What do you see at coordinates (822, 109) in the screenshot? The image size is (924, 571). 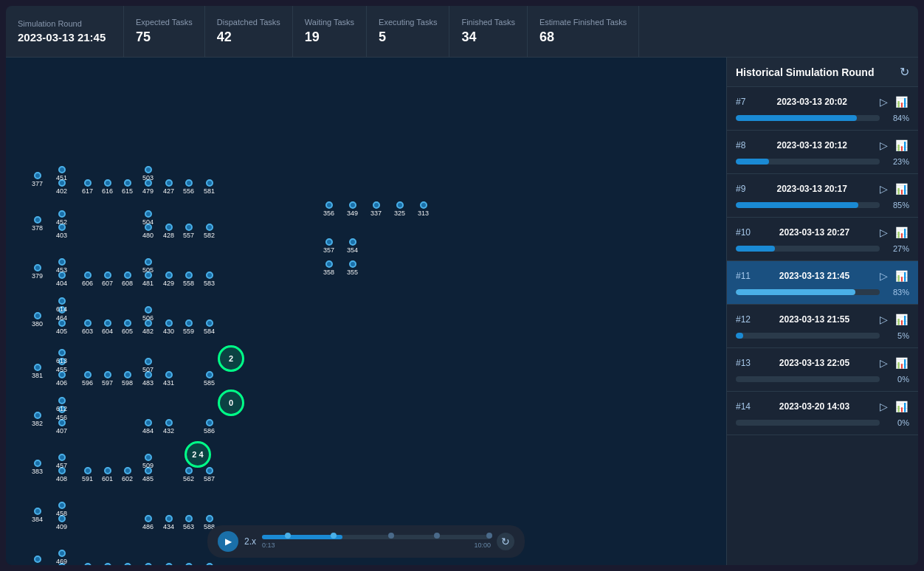 I see `round-item-#7: #7 2023-03-13 20:02 ▷ 📊 84%` at bounding box center [822, 109].